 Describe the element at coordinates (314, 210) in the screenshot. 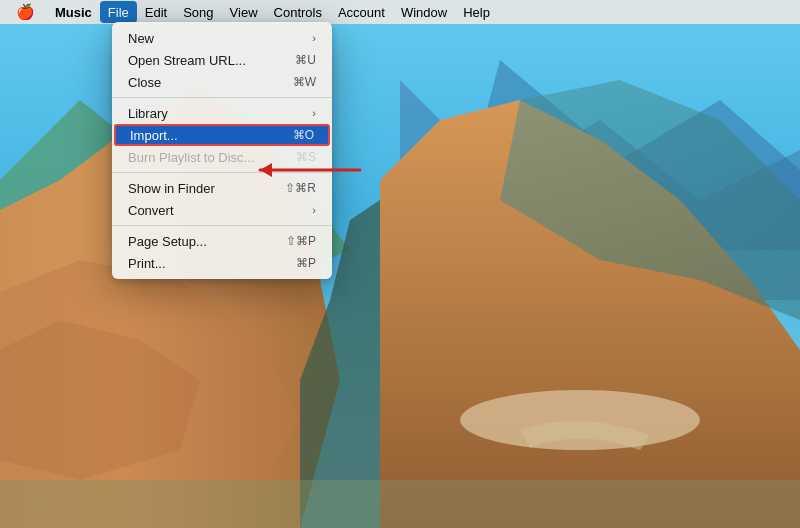

I see `submenu-arrow-convert: ›` at that location.